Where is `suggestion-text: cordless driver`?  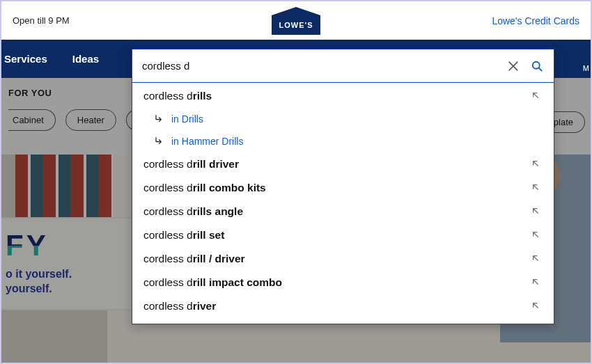
suggestion-text: cordless driver is located at coordinates (337, 306).